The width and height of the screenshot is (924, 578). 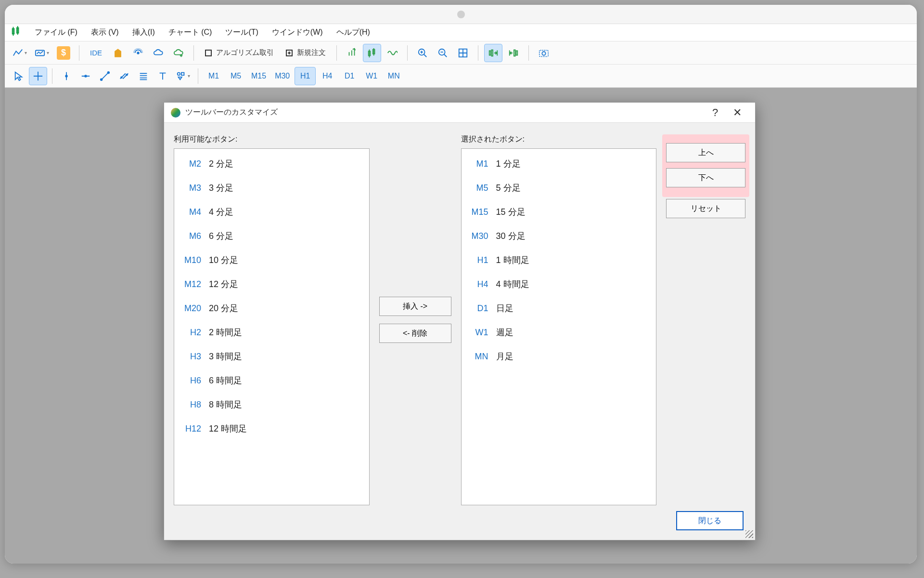 I want to click on menu-file: ファイル (F), so click(x=56, y=33).